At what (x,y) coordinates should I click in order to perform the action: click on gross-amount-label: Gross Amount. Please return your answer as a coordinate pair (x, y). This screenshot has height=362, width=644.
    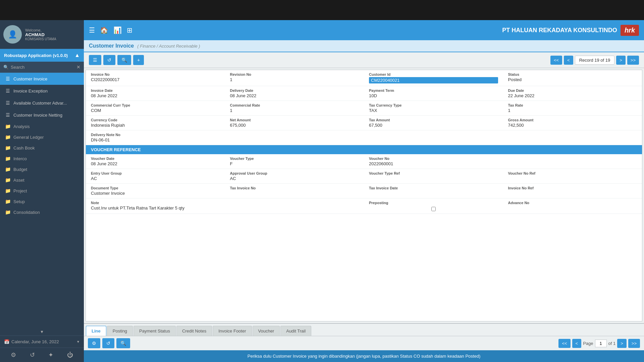
    Looking at the image, I should click on (573, 120).